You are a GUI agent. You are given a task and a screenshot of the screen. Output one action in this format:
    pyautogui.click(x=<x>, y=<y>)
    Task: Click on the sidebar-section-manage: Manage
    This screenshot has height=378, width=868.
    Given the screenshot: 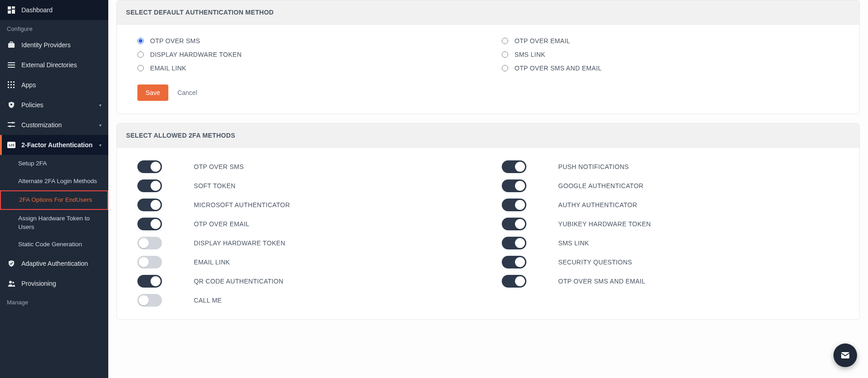 What is the action you would take?
    pyautogui.click(x=54, y=301)
    